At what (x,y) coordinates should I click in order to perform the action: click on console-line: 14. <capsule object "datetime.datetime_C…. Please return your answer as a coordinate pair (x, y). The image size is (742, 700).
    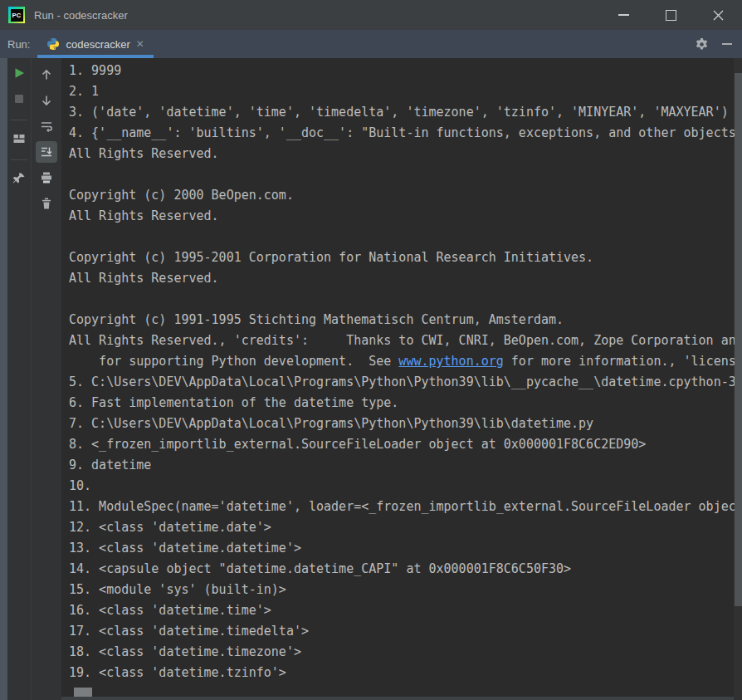
    Looking at the image, I should click on (405, 570).